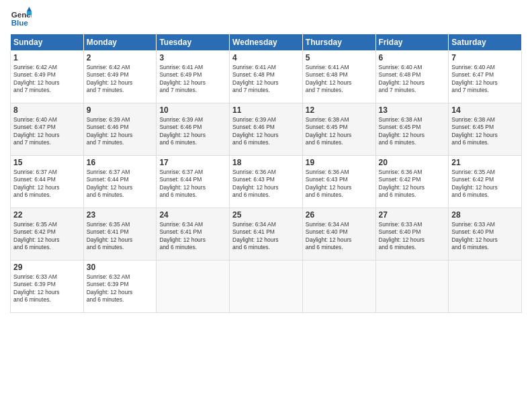  What do you see at coordinates (193, 215) in the screenshot?
I see `day-number: 24` at bounding box center [193, 215].